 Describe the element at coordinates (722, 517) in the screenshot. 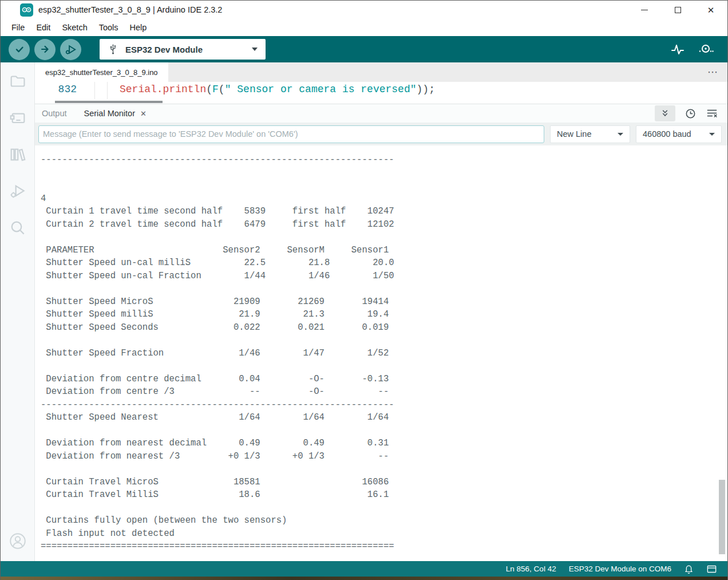

I see `vertical-scrollbar-thumb` at that location.